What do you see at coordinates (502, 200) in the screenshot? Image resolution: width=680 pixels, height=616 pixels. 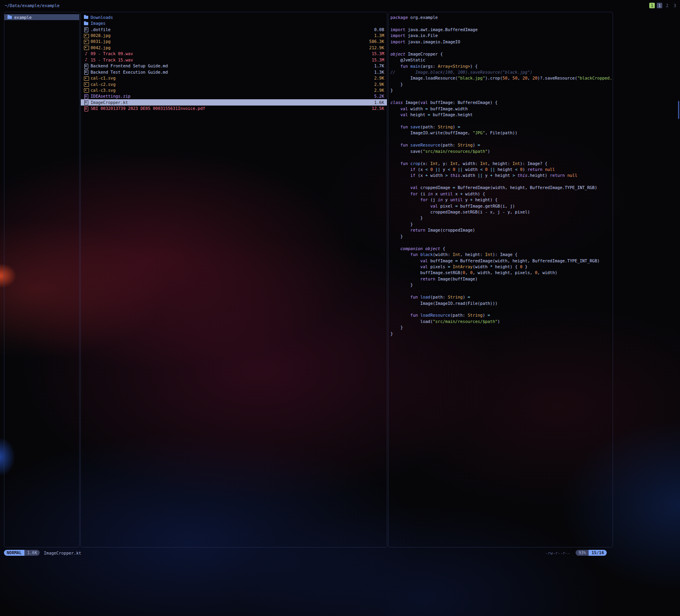 I see `code-line: for (j in y until y + height) {` at bounding box center [502, 200].